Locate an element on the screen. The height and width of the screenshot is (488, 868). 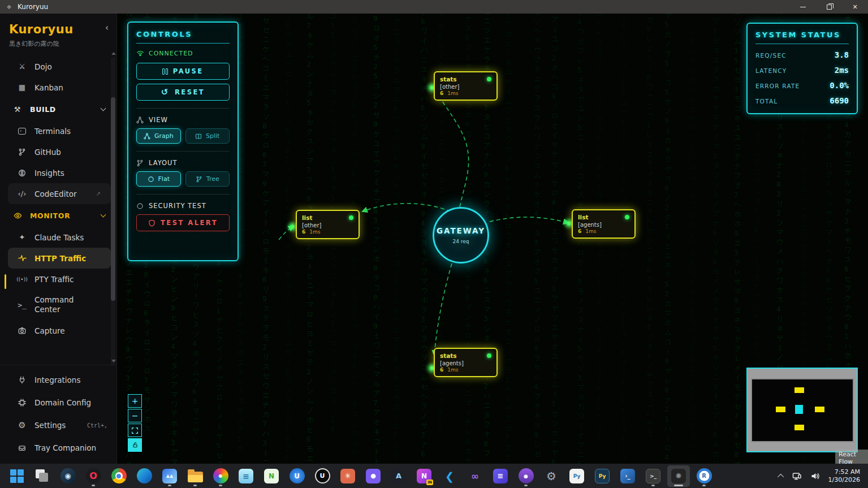
start-icon is located at coordinates (17, 476).